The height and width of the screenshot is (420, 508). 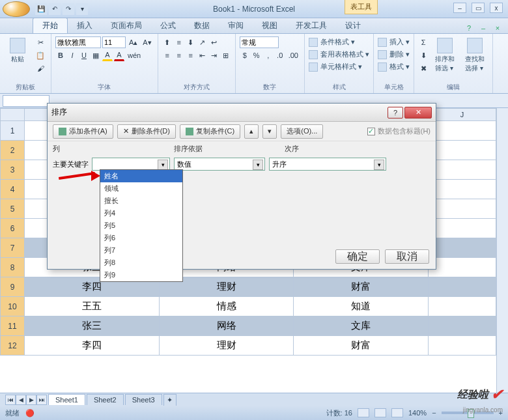 What do you see at coordinates (498, 28) in the screenshot?
I see `doc-close-icon: ×` at bounding box center [498, 28].